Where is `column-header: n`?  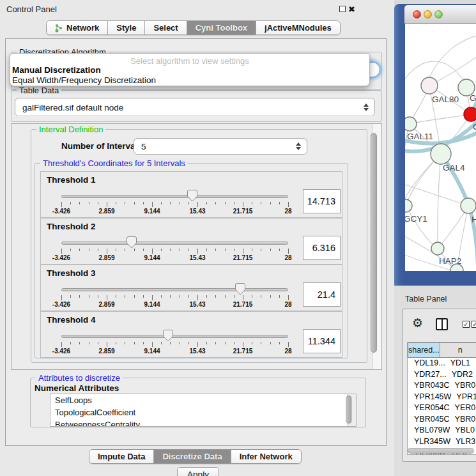
column-header: n is located at coordinates (458, 350).